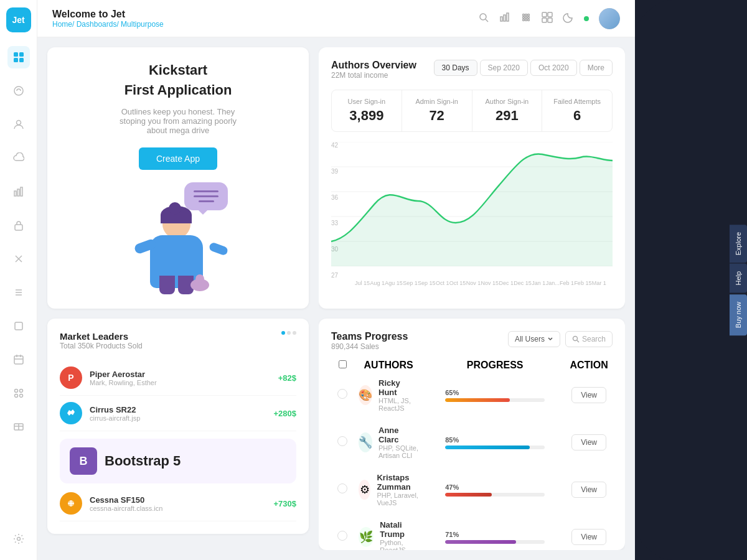 The width and height of the screenshot is (747, 560). What do you see at coordinates (738, 280) in the screenshot?
I see `side-buttons: Explore Help Buy now` at bounding box center [738, 280].